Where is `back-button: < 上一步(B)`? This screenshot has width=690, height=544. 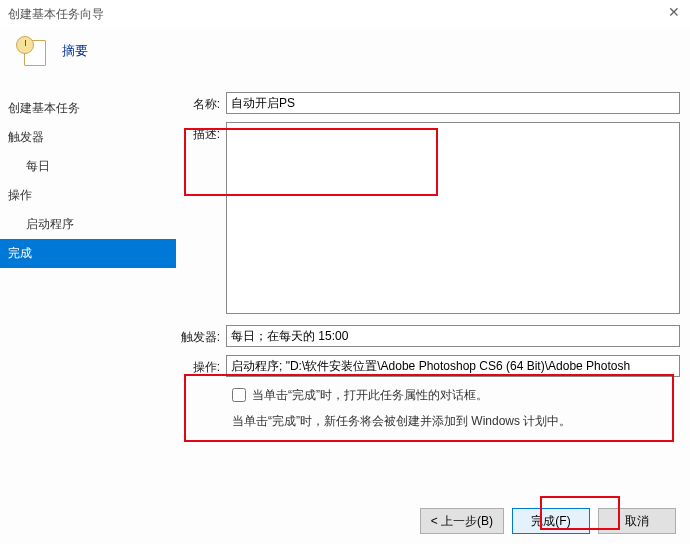
back-button: < 上一步(B) is located at coordinates (462, 521).